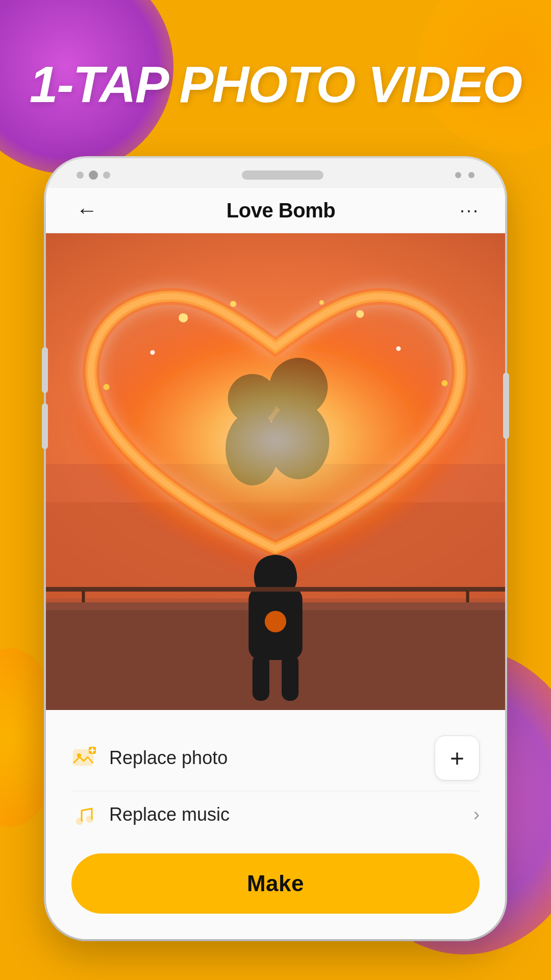 The image size is (551, 980). Describe the element at coordinates (169, 815) in the screenshot. I see `replace-music-label: Replace music` at that location.